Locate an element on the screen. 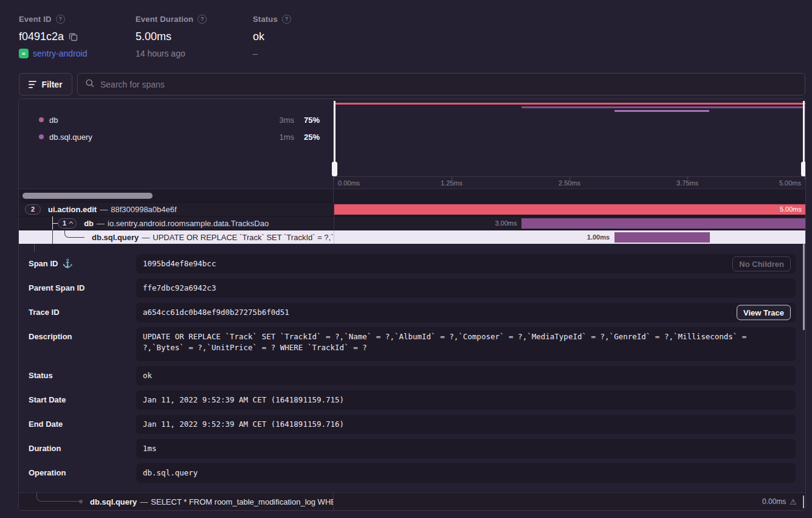 The image size is (812, 518). duration-value: 1ms is located at coordinates (466, 449).